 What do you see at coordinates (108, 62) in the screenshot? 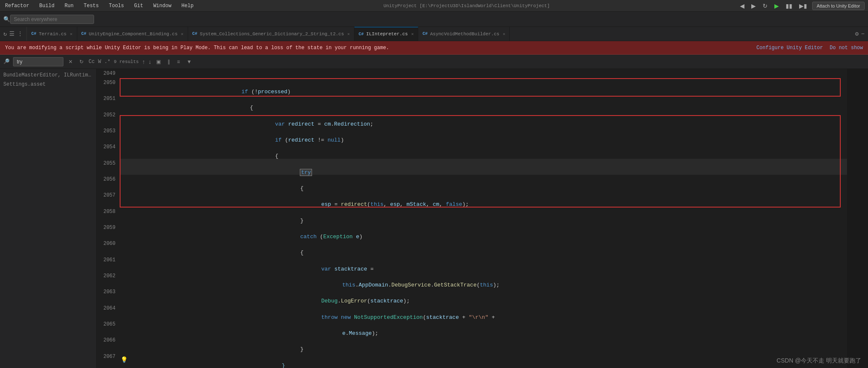
I see `find-regex-label: .*` at bounding box center [108, 62].